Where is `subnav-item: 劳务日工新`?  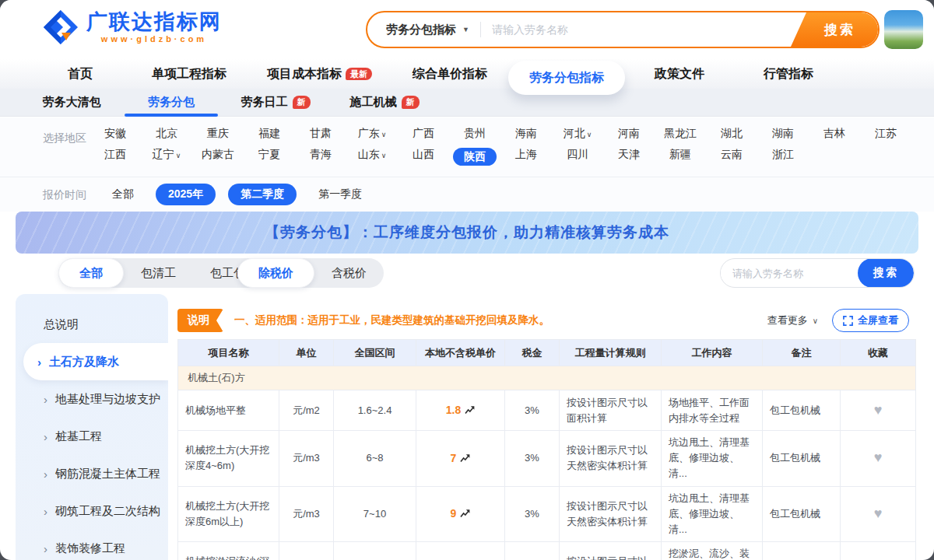
subnav-item: 劳务日工新 is located at coordinates (276, 103).